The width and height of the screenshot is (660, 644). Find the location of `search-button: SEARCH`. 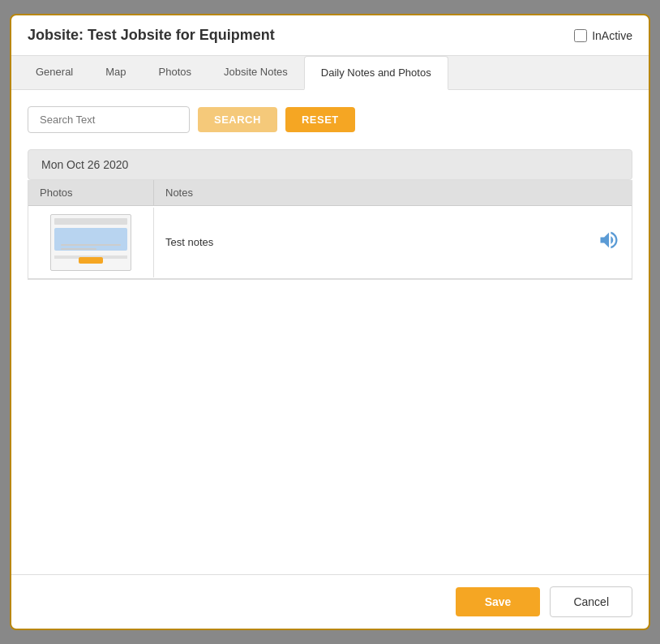

search-button: SEARCH is located at coordinates (238, 120).